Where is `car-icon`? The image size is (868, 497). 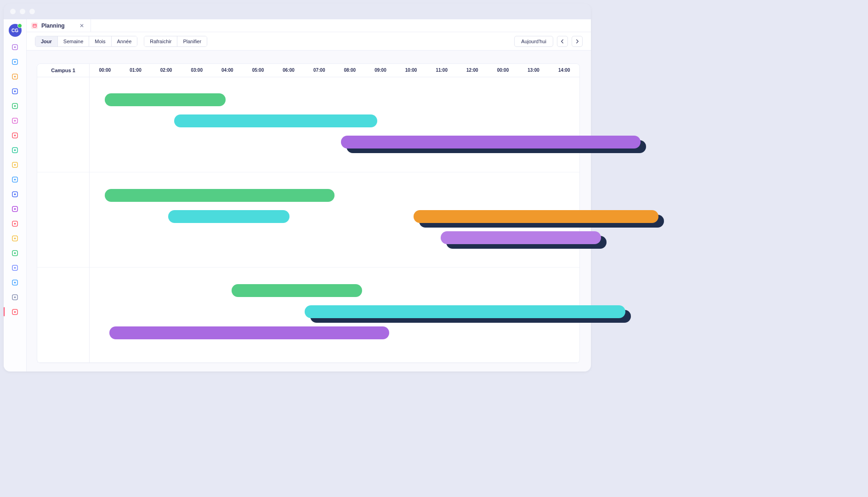
car-icon is located at coordinates (15, 238).